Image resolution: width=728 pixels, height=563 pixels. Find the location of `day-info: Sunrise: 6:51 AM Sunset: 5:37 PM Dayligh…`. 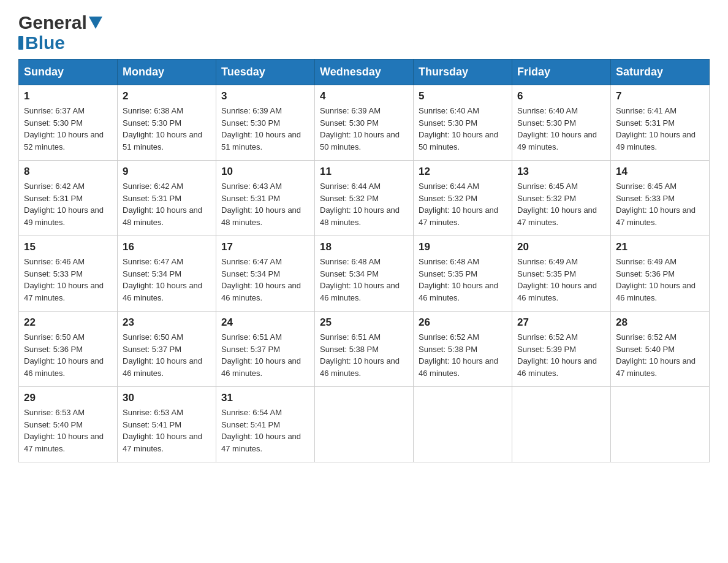

day-info: Sunrise: 6:51 AM Sunset: 5:37 PM Dayligh… is located at coordinates (265, 355).